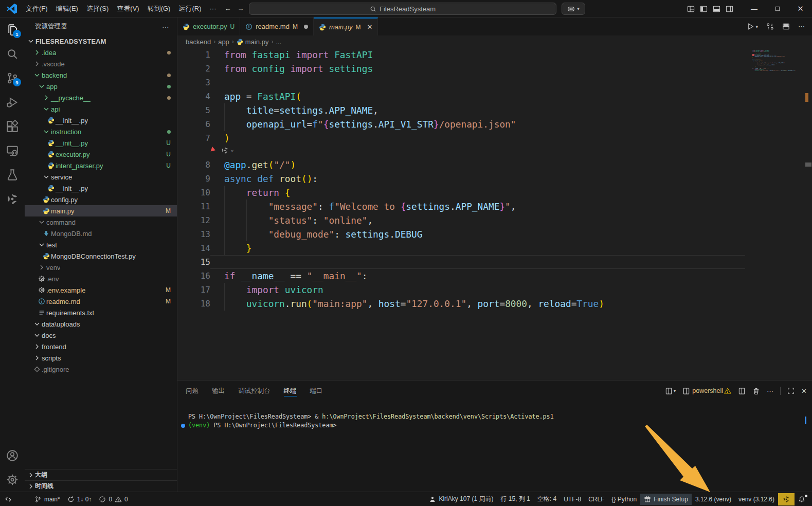  I want to click on tree-item-main.py: main.pyM, so click(101, 211).